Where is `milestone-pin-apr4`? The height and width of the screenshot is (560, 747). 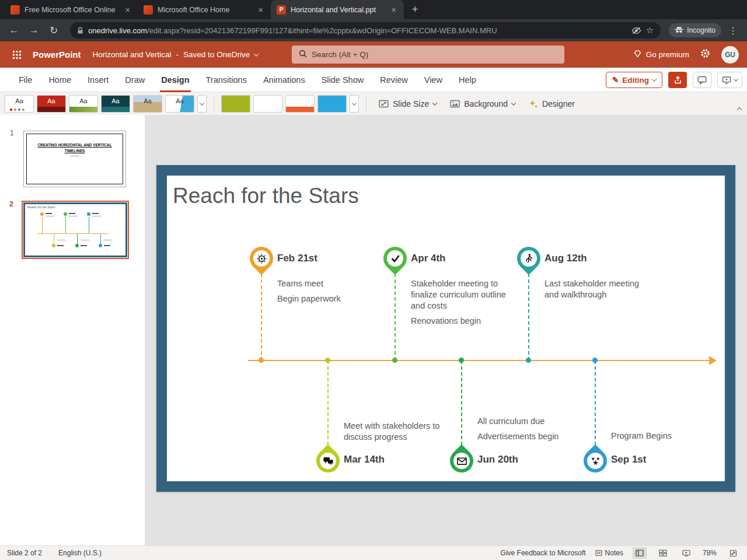 milestone-pin-apr4 is located at coordinates (395, 258).